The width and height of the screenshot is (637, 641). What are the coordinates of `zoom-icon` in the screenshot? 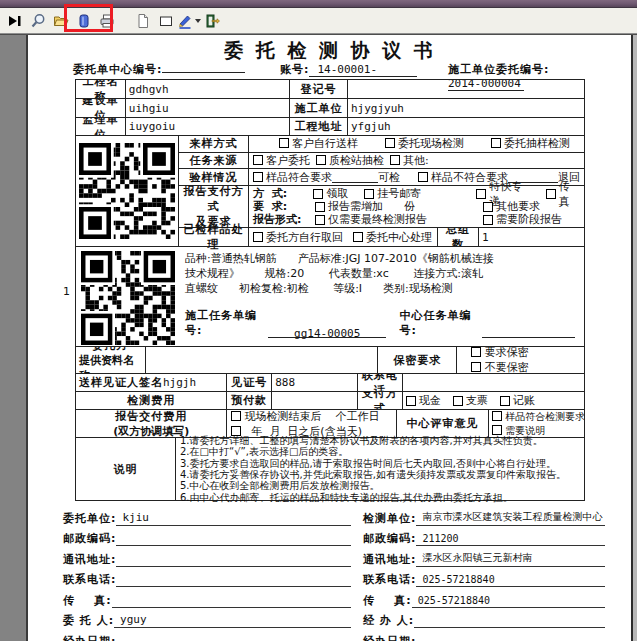 It's located at (38, 21).